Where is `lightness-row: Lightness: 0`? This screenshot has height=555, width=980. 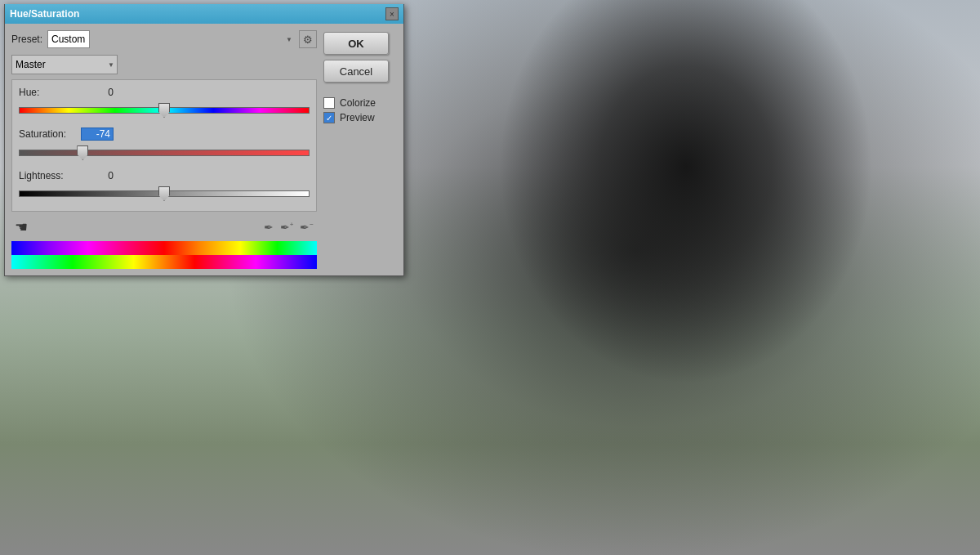 lightness-row: Lightness: 0 is located at coordinates (164, 176).